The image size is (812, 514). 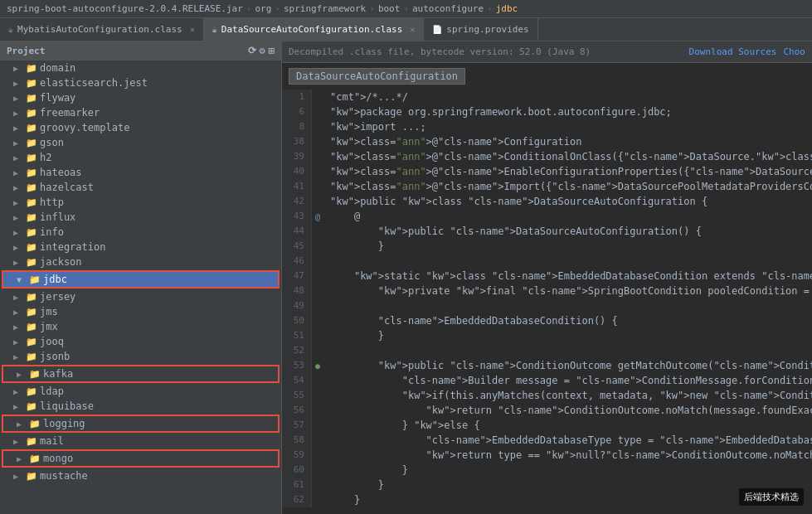 I want to click on tree-label-http: http, so click(x=161, y=202).